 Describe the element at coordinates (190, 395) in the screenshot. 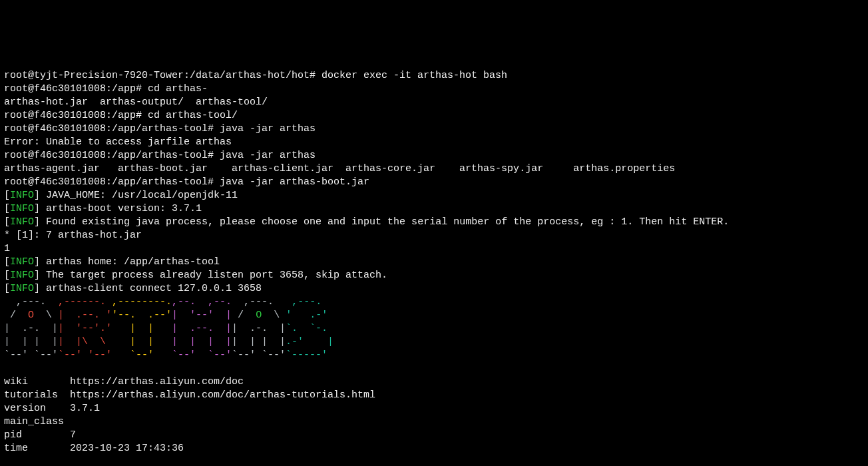

I see `meta-line: tutorials https://arthas.aliyun.com/doc/…` at that location.